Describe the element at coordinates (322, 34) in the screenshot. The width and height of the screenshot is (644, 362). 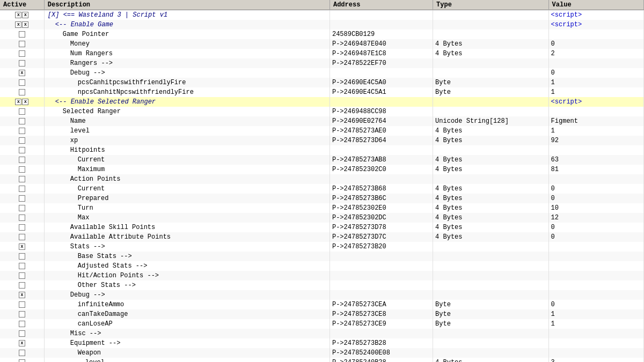
I see `table-row: Game Pointer24589CB0129` at that location.